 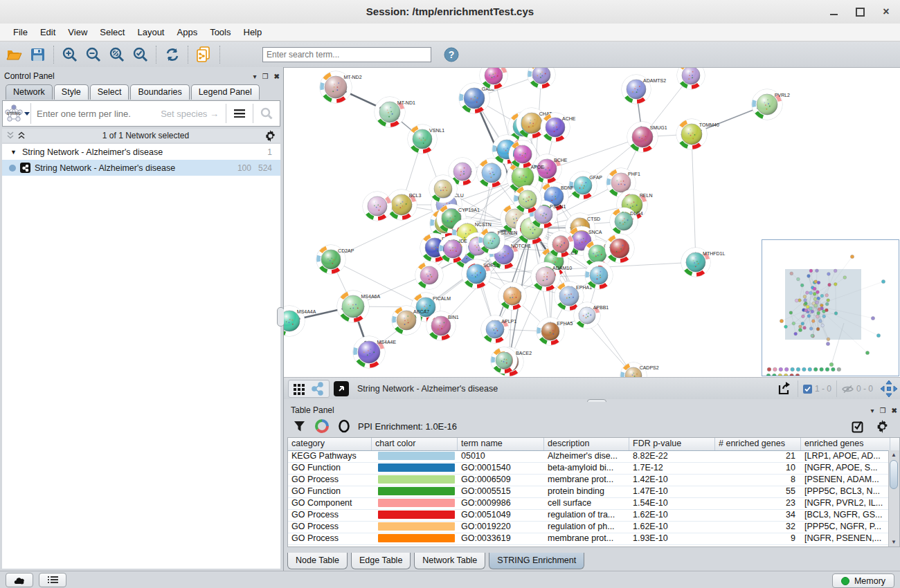 What do you see at coordinates (255, 76) in the screenshot?
I see `panel-menu-icon: ▾` at bounding box center [255, 76].